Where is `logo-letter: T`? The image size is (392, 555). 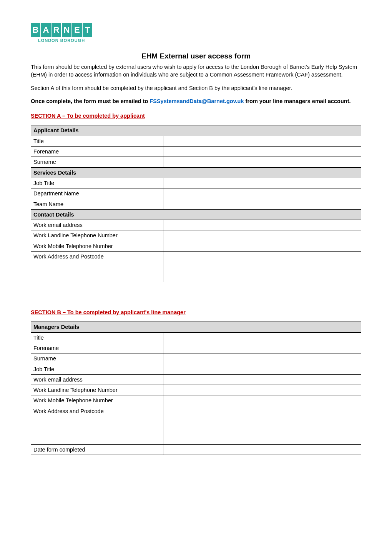 logo-letter: T is located at coordinates (88, 30).